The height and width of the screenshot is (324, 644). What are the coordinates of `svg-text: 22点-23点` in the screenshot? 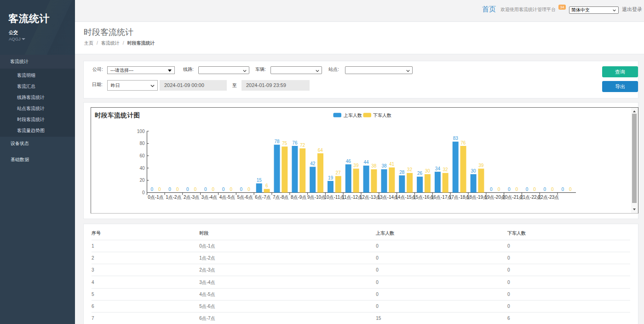 It's located at (549, 197).